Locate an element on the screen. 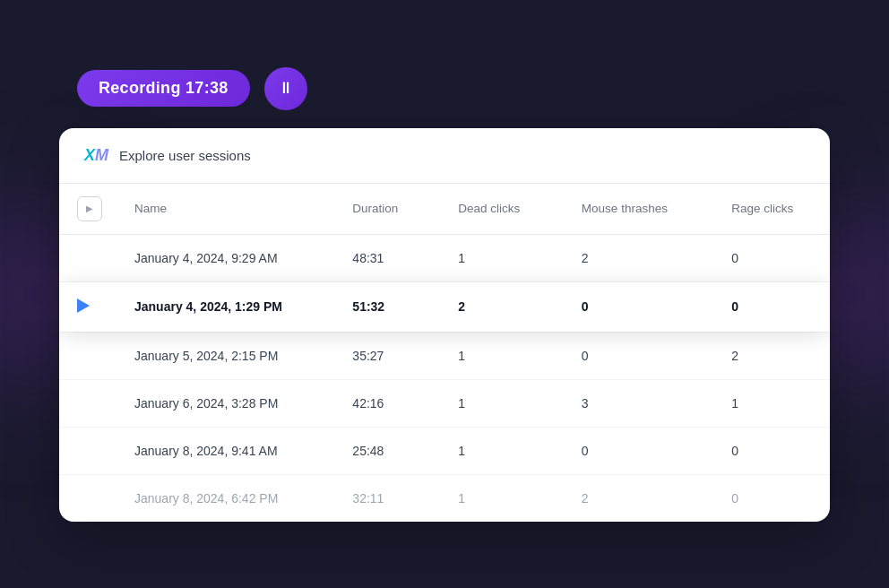 Image resolution: width=889 pixels, height=588 pixels. session-name: January 6, 2024, 3:28 PM is located at coordinates (219, 403).